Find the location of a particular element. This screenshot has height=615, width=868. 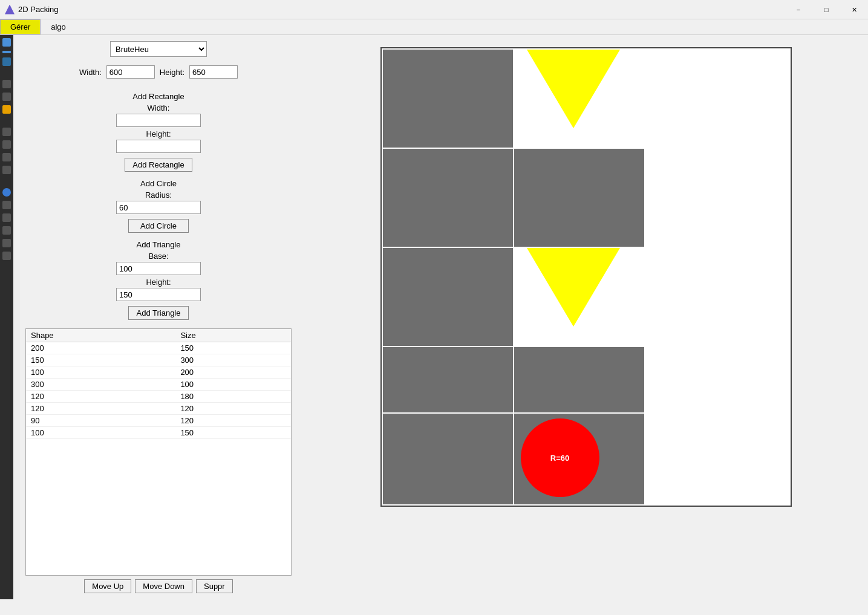

left-sidebar is located at coordinates (7, 317).